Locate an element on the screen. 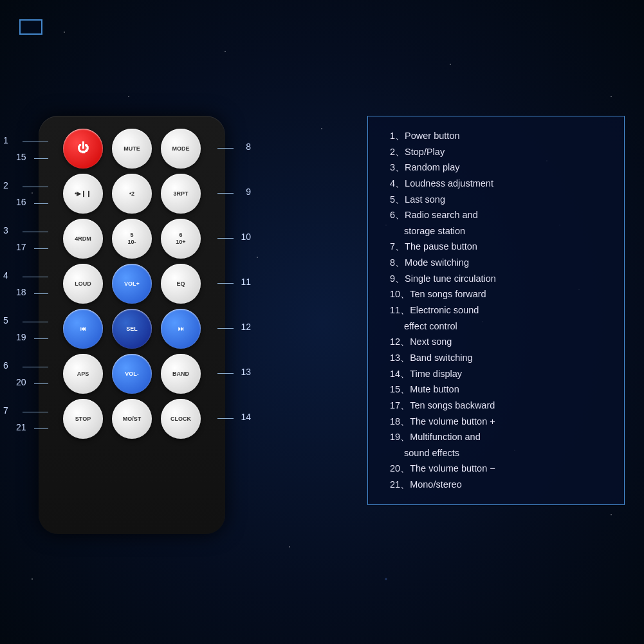 The image size is (644, 644). info-item-3: 3、Random play is located at coordinates (497, 167).